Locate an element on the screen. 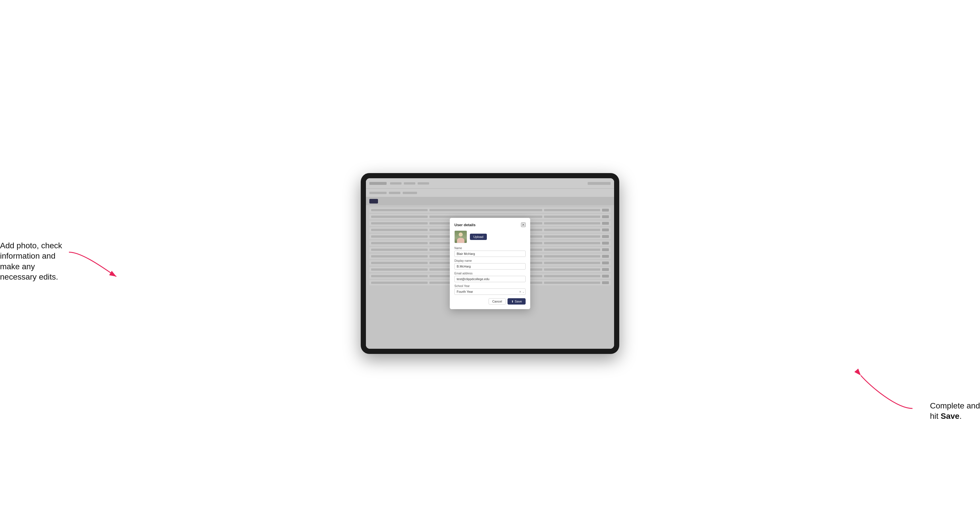 The image size is (980, 527). email-input is located at coordinates (490, 279).